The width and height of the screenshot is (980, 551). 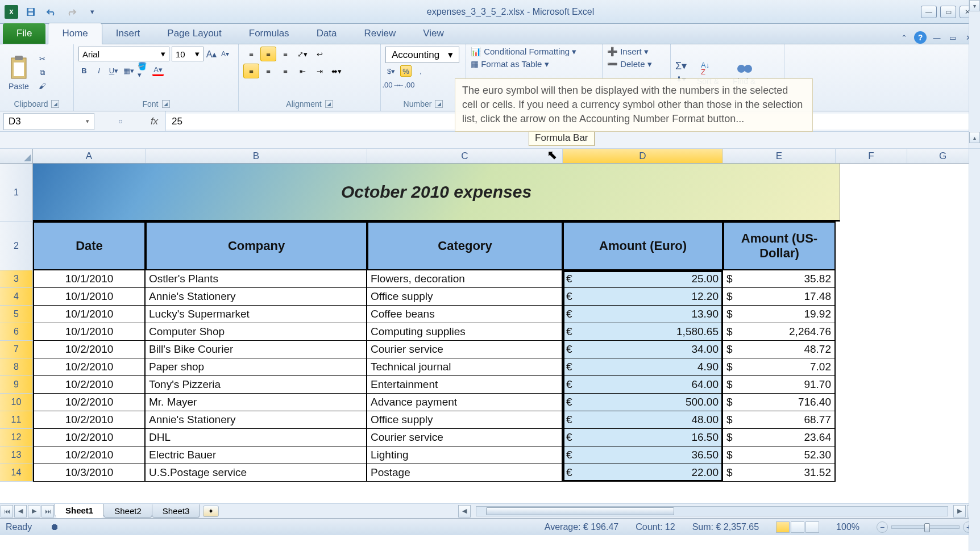 What do you see at coordinates (643, 456) in the screenshot?
I see `cell-euro: €36.50` at bounding box center [643, 456].